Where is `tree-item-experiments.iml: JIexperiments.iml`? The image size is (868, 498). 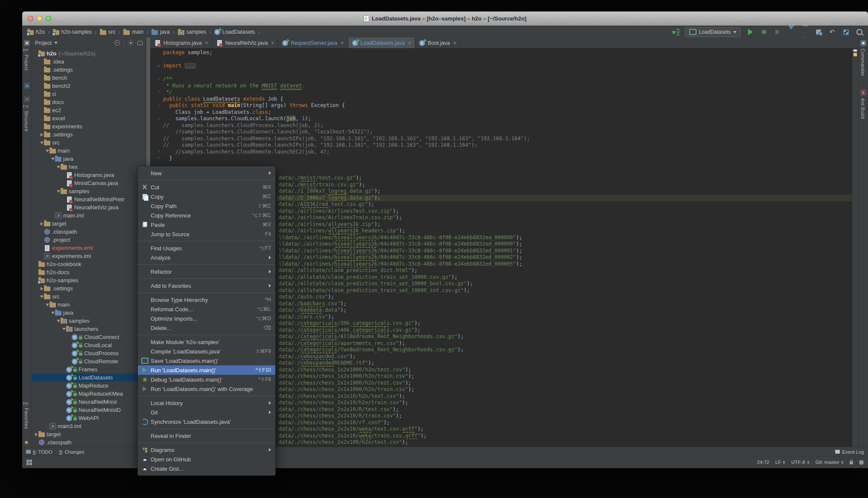 tree-item-experiments.iml: JIexperiments.iml is located at coordinates (89, 256).